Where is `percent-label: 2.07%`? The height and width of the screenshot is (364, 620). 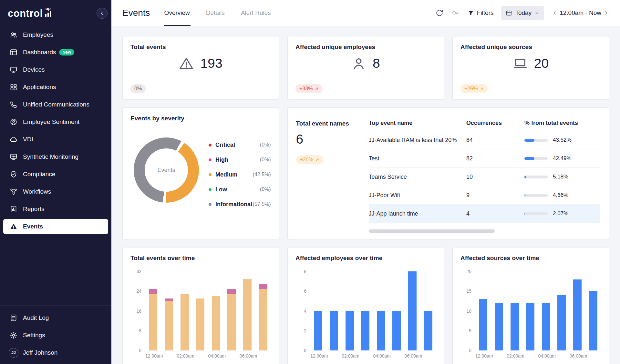
percent-label: 2.07% is located at coordinates (561, 214).